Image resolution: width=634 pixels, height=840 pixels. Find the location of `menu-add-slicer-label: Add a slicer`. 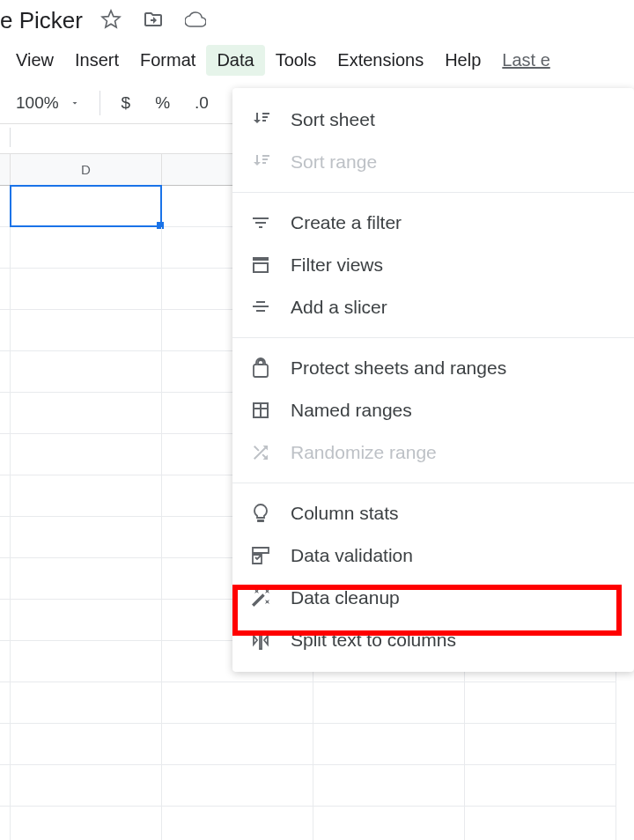

menu-add-slicer-label: Add a slicer is located at coordinates (339, 307).